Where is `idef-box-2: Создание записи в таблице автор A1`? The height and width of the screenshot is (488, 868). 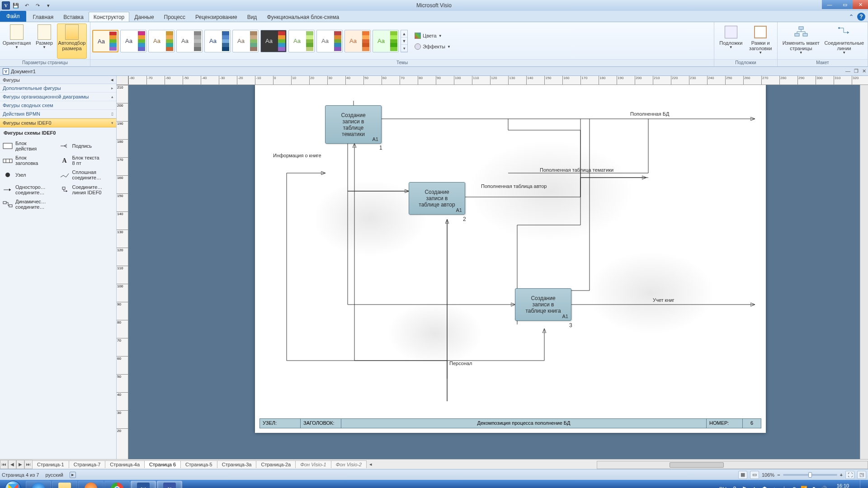 idef-box-2: Создание записи в таблице автор A1 is located at coordinates (437, 198).